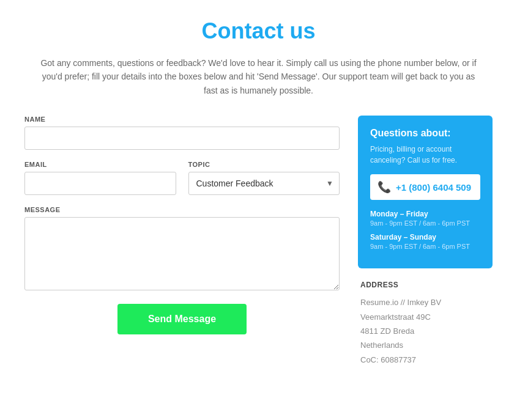 The image size is (517, 420). What do you see at coordinates (264, 183) in the screenshot?
I see `topic-select: Customer Feedback Technical Support Bill…` at bounding box center [264, 183].